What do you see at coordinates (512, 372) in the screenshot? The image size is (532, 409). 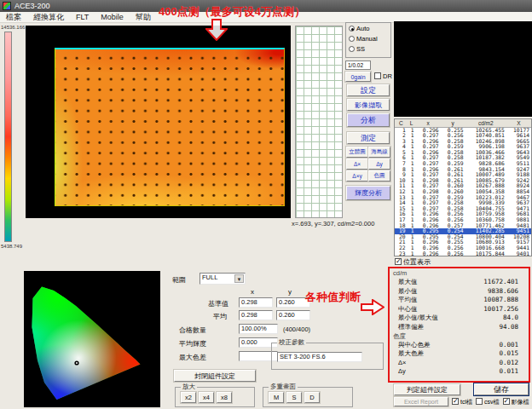 I see `stat-value: 0.011` at bounding box center [512, 372].